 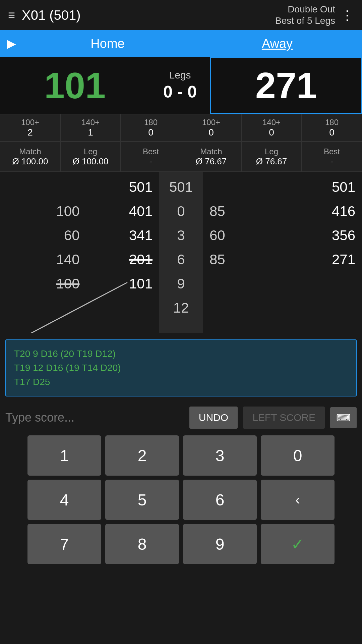 What do you see at coordinates (181, 284) in the screenshot?
I see `center-dart-4: 9` at bounding box center [181, 284].